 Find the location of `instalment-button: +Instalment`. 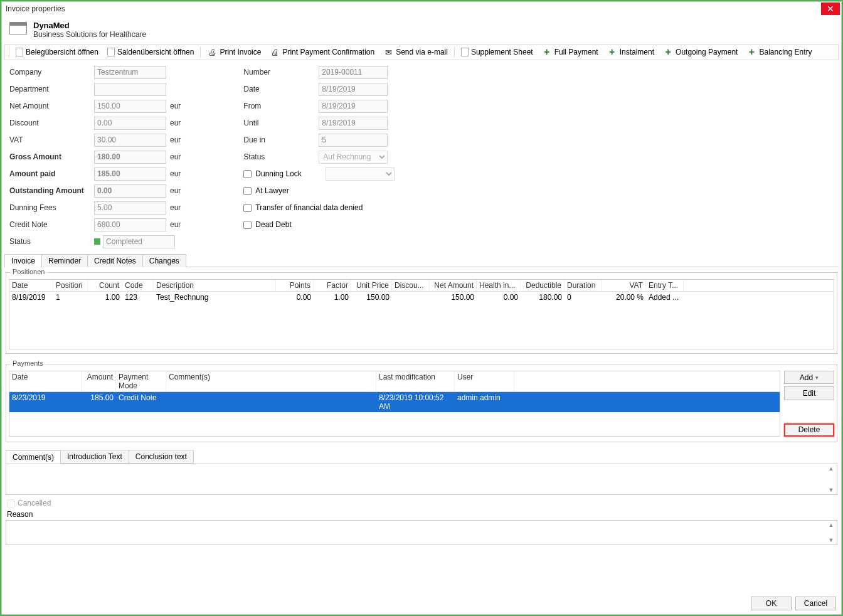

instalment-button: +Instalment is located at coordinates (631, 52).